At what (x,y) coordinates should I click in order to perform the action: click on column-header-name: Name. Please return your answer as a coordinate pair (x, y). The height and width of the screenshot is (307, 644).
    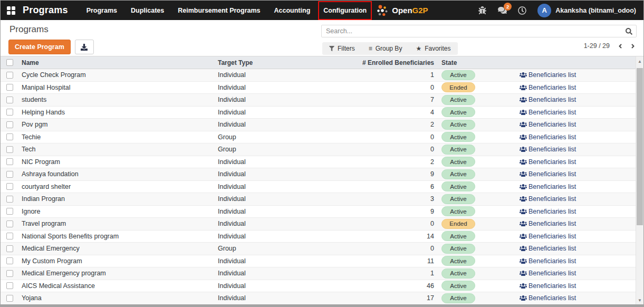
    Looking at the image, I should click on (117, 62).